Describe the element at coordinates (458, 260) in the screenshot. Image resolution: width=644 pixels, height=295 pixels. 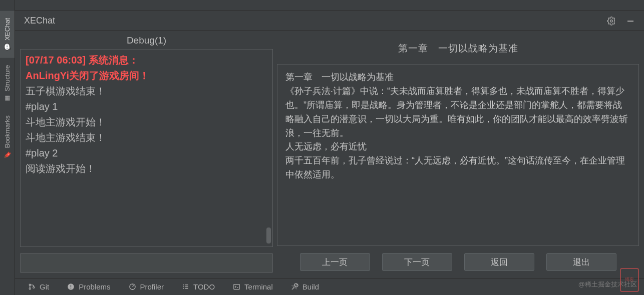
I see `reader-buttons: 上一页 下一页 返回 退出` at that location.